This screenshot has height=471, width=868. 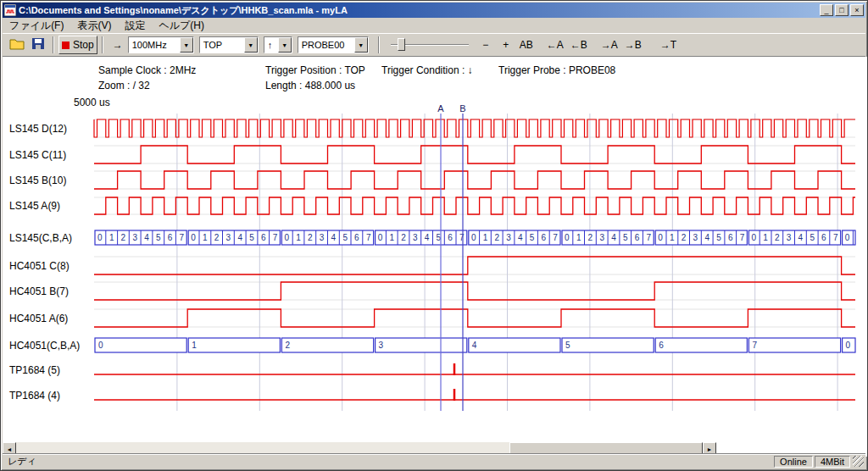 What do you see at coordinates (555, 45) in the screenshot?
I see `goto-marker-a-button: ←A` at bounding box center [555, 45].